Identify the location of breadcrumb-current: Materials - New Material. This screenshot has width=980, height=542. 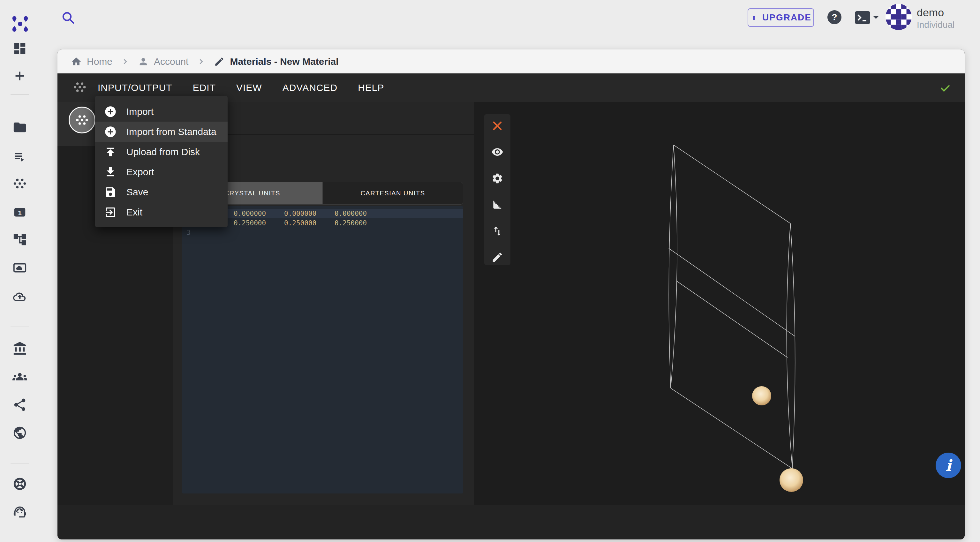
(276, 62).